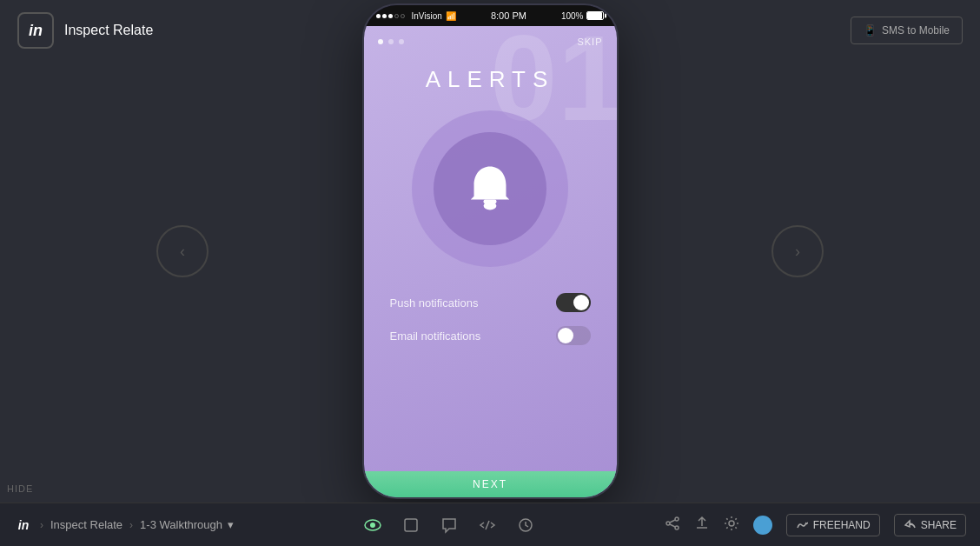 The height and width of the screenshot is (546, 980). I want to click on share-icon, so click(910, 525).